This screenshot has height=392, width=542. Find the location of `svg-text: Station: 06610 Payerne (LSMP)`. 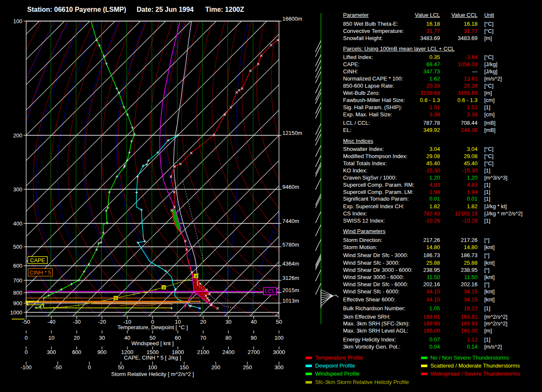

svg-text: Station: 06610 Payerne (LSMP) is located at coordinates (77, 9).